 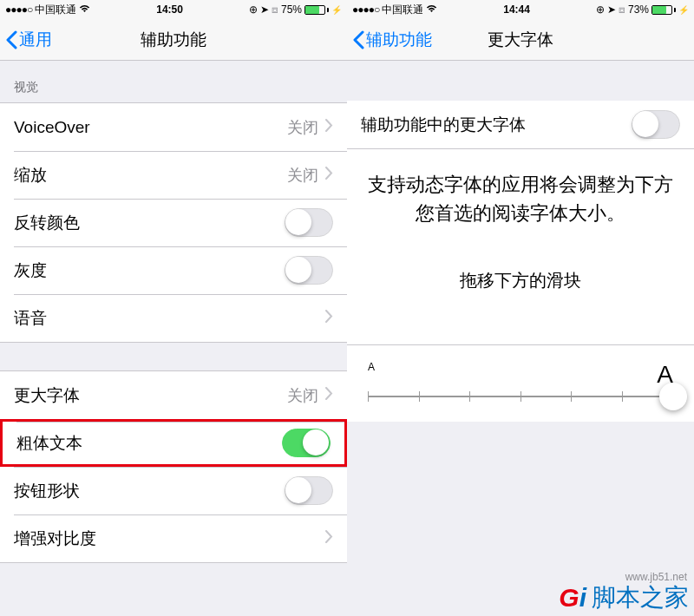 I want to click on back-button: 通用, so click(x=26, y=40).